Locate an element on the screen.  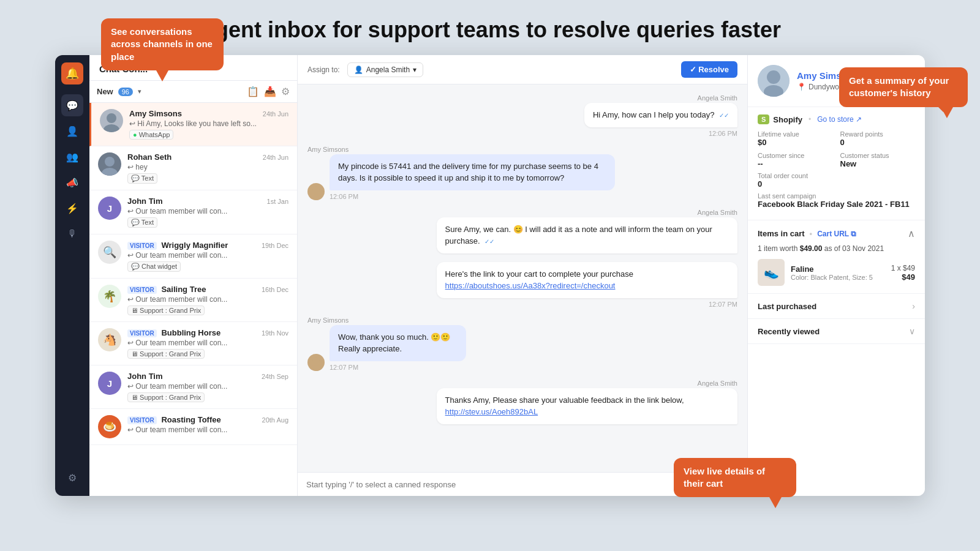
feedback-link: http://stev.us/Aoeh892bAL is located at coordinates (492, 411).